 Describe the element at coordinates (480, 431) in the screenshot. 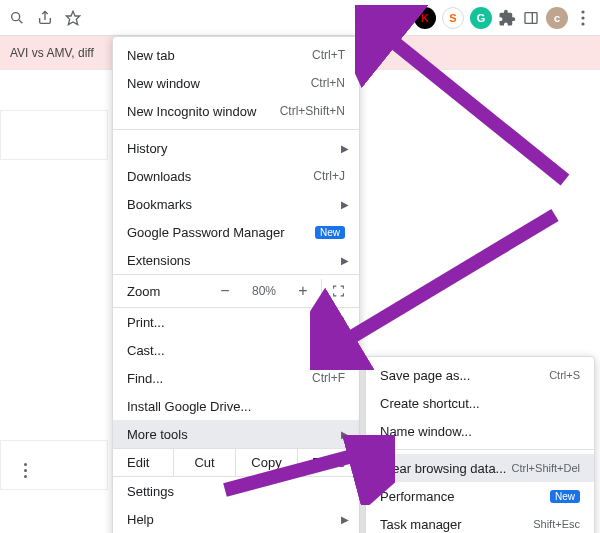

I see `submenu-name-window: Name window...` at that location.